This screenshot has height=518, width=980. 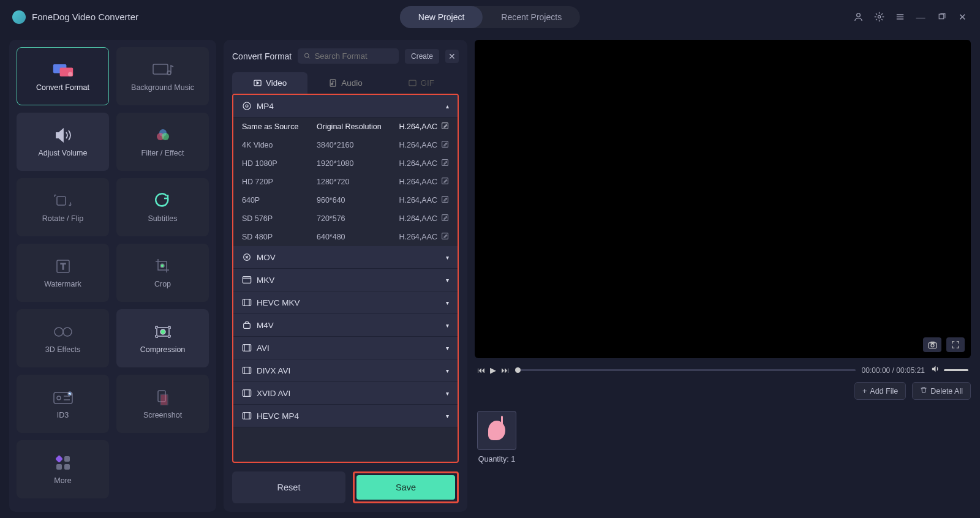 I want to click on clip-quantity-label: Quantity: 1, so click(x=497, y=459).